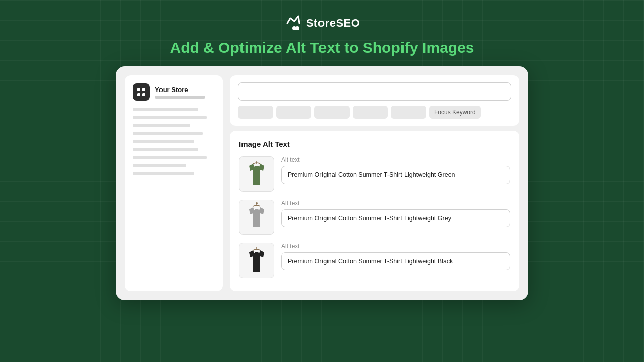 The height and width of the screenshot is (362, 644). What do you see at coordinates (322, 23) in the screenshot?
I see `logo-row: StoreSEO` at bounding box center [322, 23].